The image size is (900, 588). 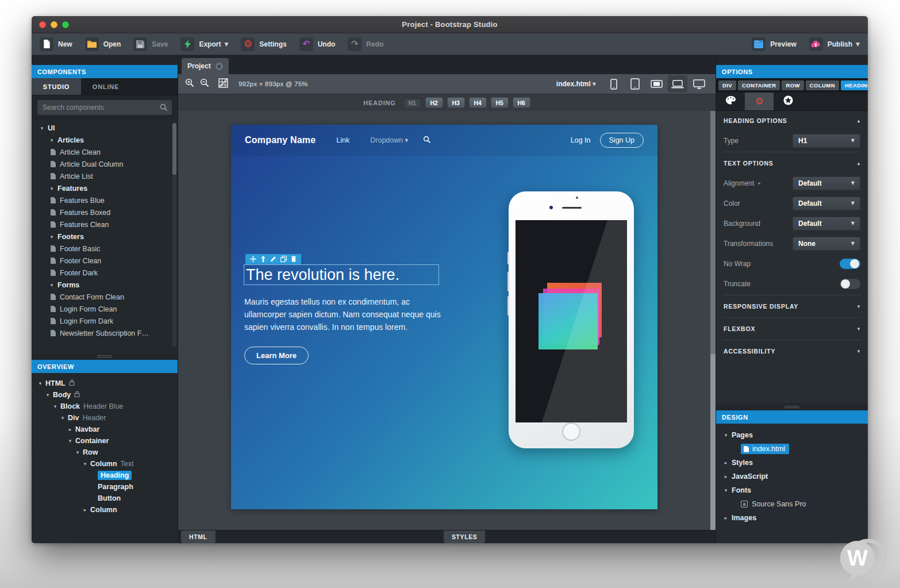 I want to click on device-laptop-button, so click(x=678, y=84).